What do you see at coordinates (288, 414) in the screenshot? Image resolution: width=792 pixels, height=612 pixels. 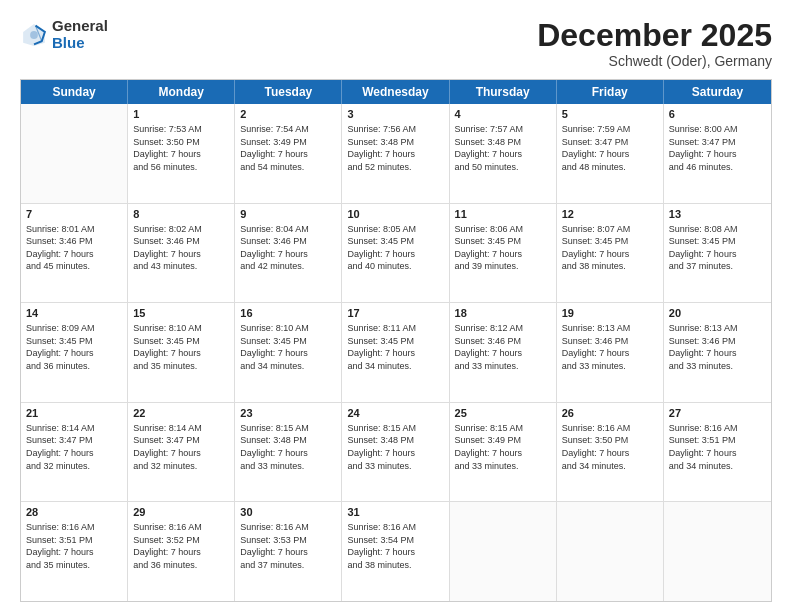 I see `day-number: 23` at bounding box center [288, 414].